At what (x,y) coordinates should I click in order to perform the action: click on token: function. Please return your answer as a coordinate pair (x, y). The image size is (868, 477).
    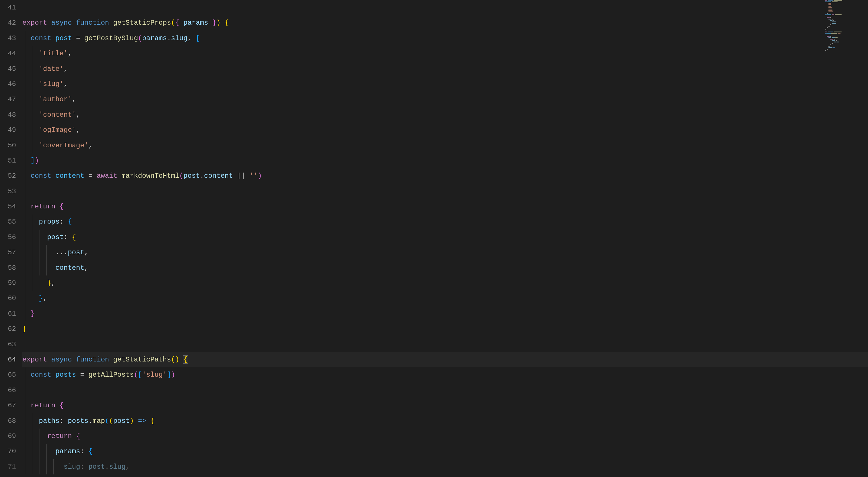
    Looking at the image, I should click on (92, 360).